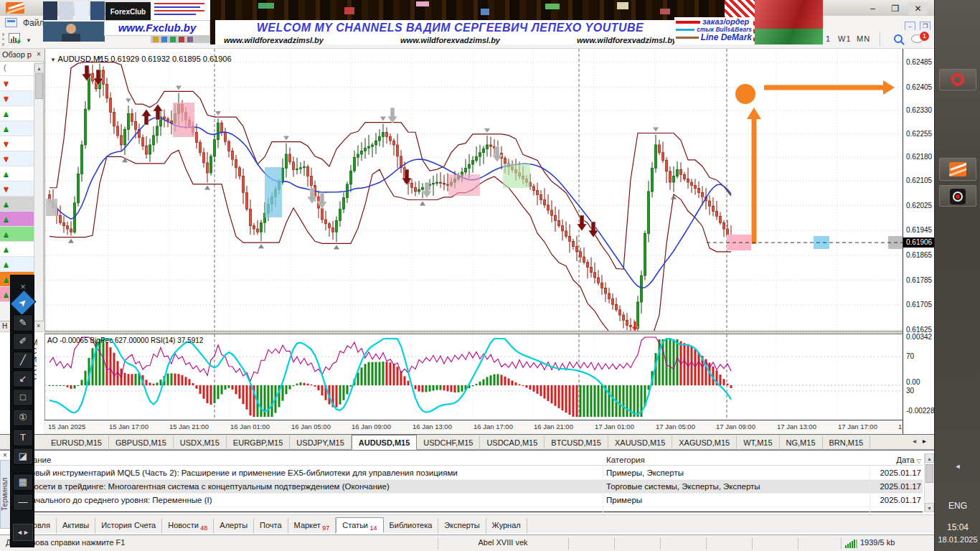 The width and height of the screenshot is (980, 551). What do you see at coordinates (640, 443) in the screenshot?
I see `chart-tab-xauusd-m15: XAUUSD,M15` at bounding box center [640, 443].